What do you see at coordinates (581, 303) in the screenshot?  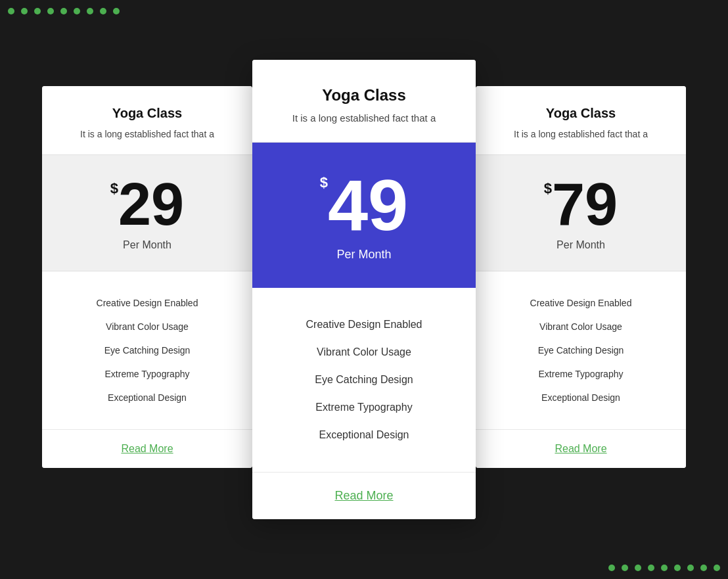 I see `card-right-feature-1: Creative Design Enabled` at bounding box center [581, 303].